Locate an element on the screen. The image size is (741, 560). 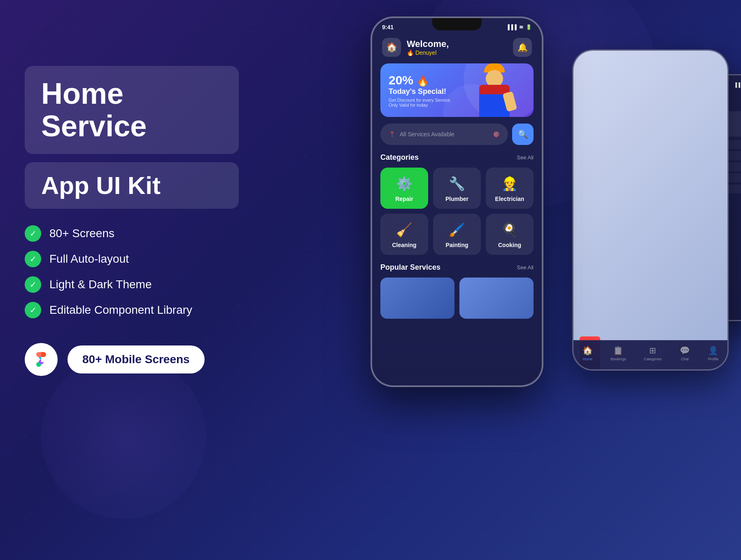
nav-profile-label: Profile is located at coordinates (713, 359).